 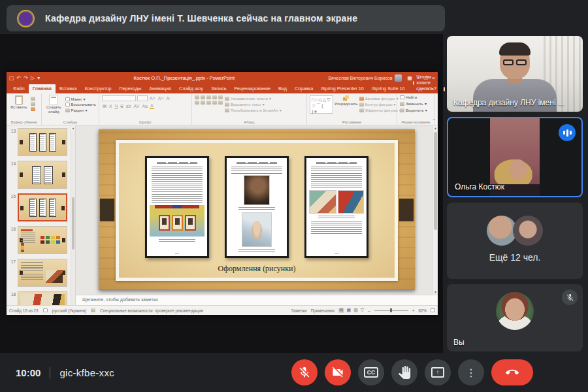 I want to click on undo-icon: ↶, so click(x=20, y=78).